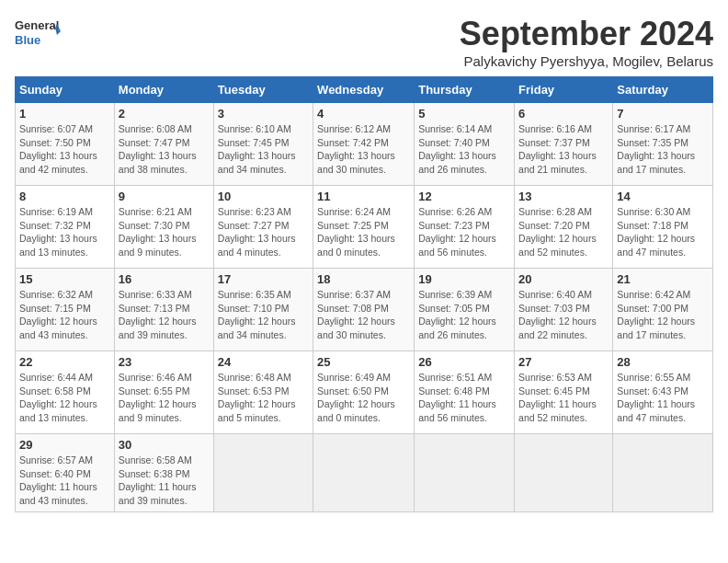  What do you see at coordinates (364, 393) in the screenshot?
I see `calendar-week-4: 22Sunrise: 6:44 AM Sunset: 6:58 PM Dayli…` at bounding box center [364, 393].